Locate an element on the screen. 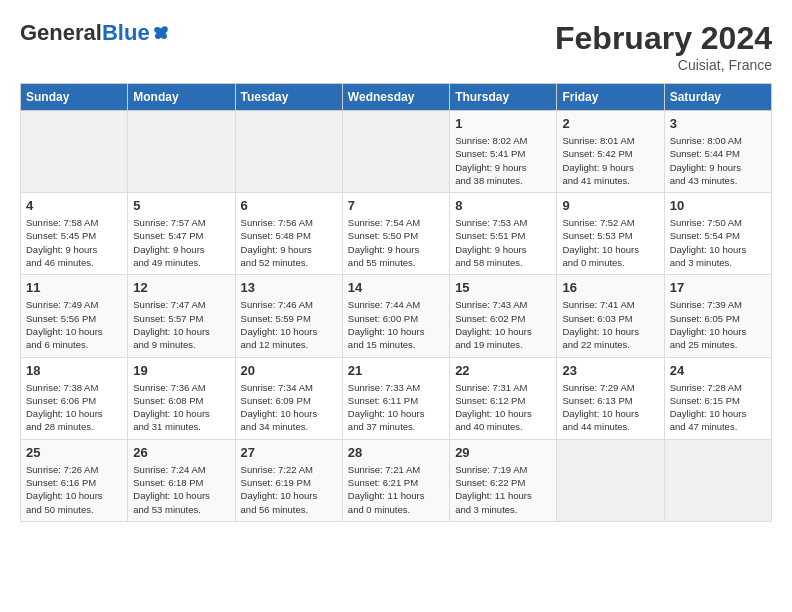 Image resolution: width=792 pixels, height=612 pixels. calendar-day-cell: 20Sunrise: 7:34 AM Sunset: 6:09 PM Dayli… is located at coordinates (288, 398).